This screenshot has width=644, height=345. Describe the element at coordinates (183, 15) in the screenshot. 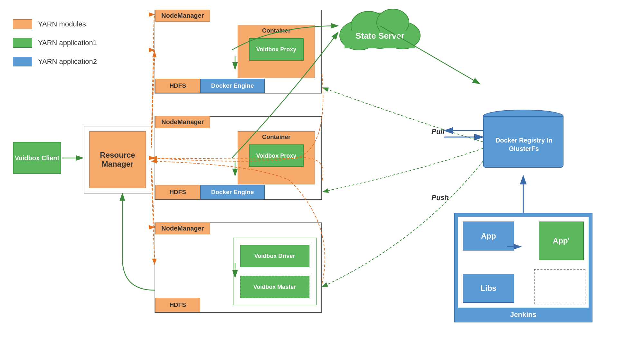

I see `node-manager-label-1: NodeManager` at that location.